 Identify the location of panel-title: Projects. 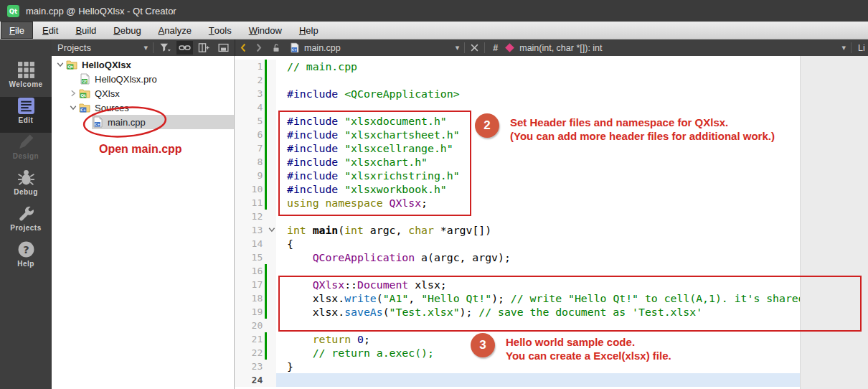
(99, 47).